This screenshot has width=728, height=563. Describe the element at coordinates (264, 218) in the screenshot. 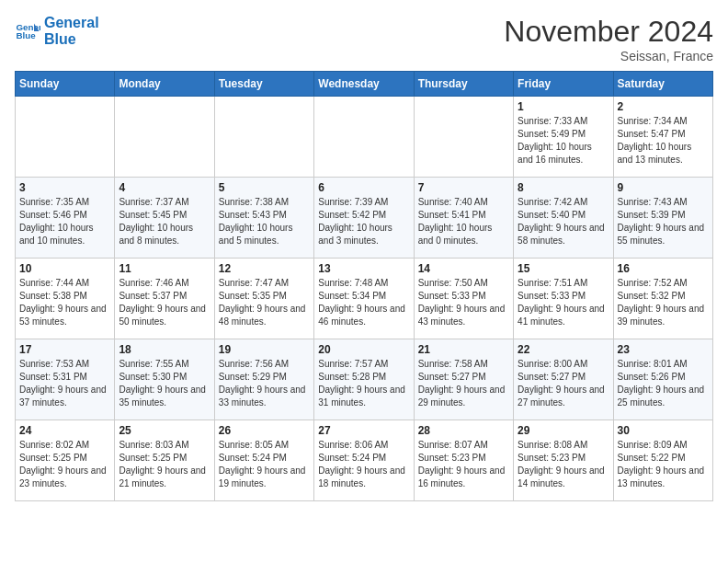

I see `table-row: 5Sunrise: 7:38 AM Sunset: 5:43 PM Daylig…` at that location.